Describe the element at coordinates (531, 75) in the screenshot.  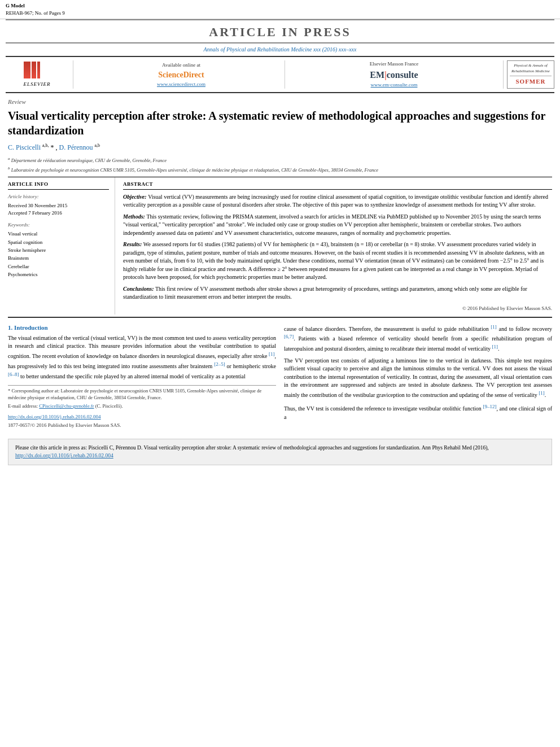
I see `sofmer-box: Physical & Annals of Rehabilitation Medi…` at that location.